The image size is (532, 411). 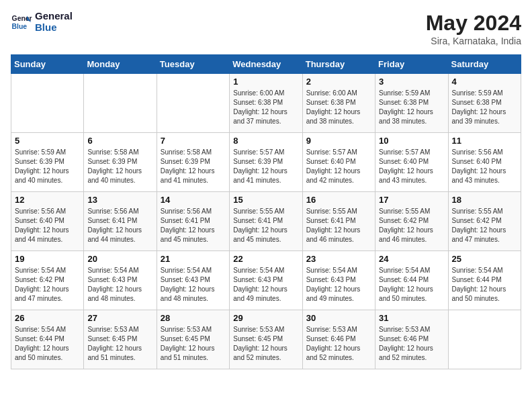 I want to click on calendar-cell: 17Sunrise: 5:55 AM Sunset: 6:42 PM Dayli…, so click(x=412, y=222).